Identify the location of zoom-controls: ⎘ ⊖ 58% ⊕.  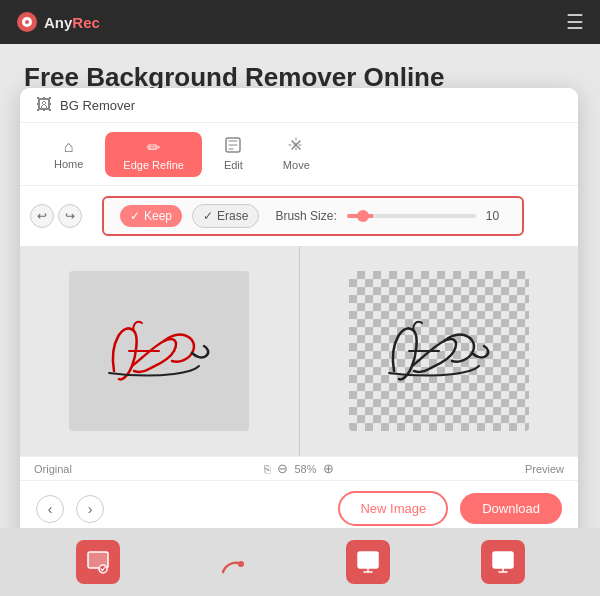
(298, 468).